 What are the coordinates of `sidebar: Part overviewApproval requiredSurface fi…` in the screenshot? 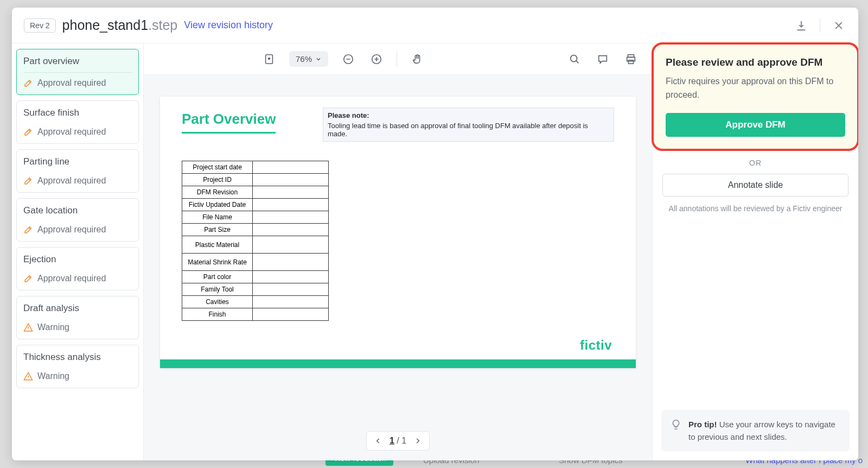 It's located at (78, 252).